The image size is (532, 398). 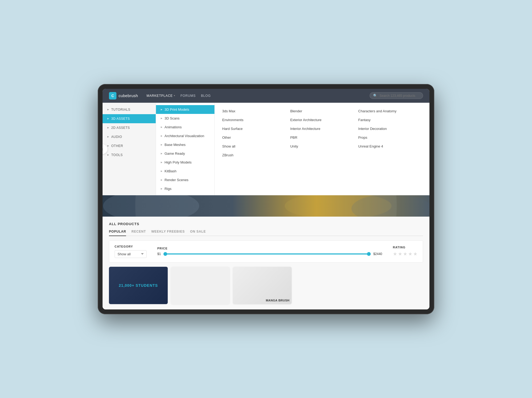 I want to click on category-select: Show all 3D Assets 2D Assets Audio Tools, so click(x=131, y=254).